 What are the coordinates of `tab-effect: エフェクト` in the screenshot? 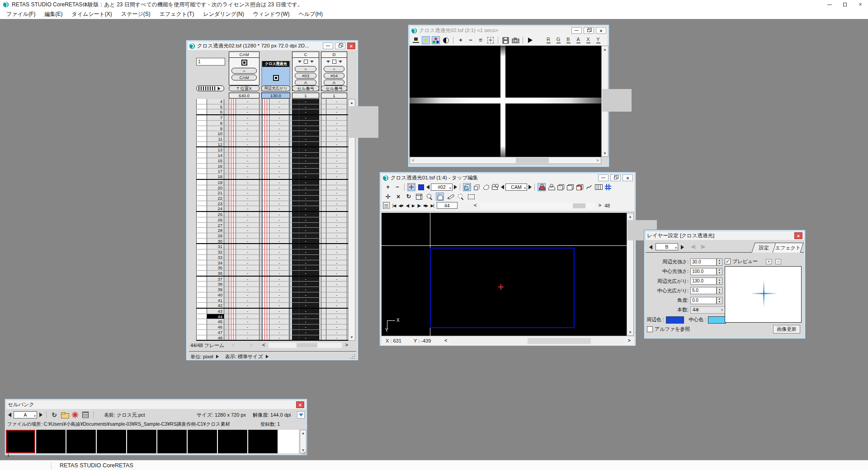 It's located at (788, 248).